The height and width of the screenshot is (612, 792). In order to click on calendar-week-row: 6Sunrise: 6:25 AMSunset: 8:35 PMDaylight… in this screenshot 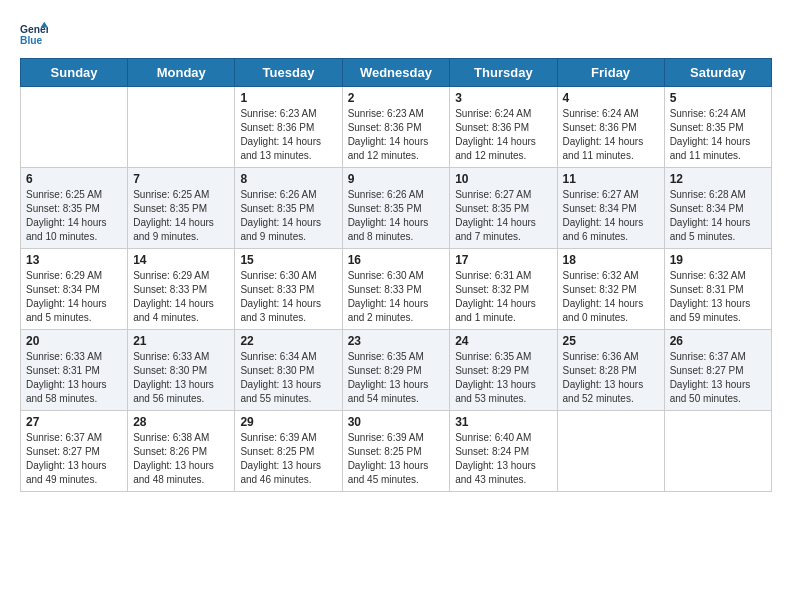, I will do `click(396, 208)`.